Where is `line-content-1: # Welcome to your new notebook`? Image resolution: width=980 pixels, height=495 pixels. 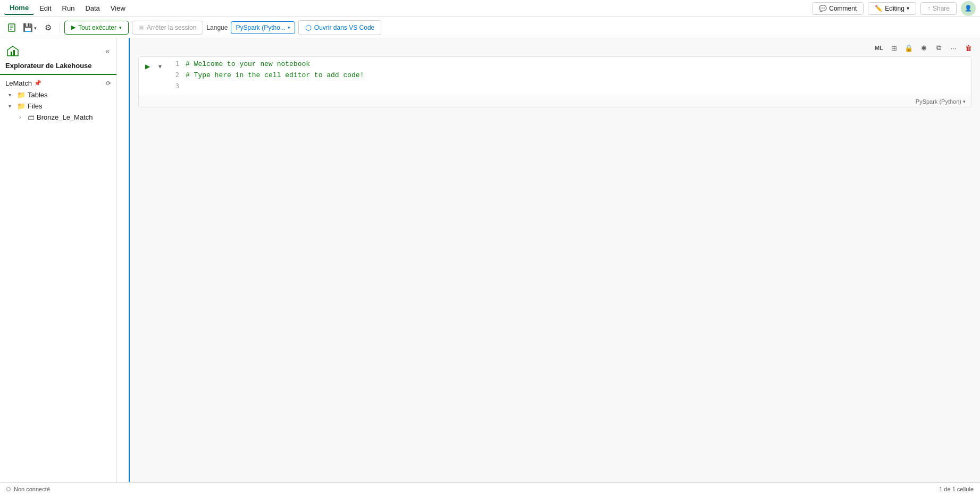 line-content-1: # Welcome to your new notebook is located at coordinates (248, 65).